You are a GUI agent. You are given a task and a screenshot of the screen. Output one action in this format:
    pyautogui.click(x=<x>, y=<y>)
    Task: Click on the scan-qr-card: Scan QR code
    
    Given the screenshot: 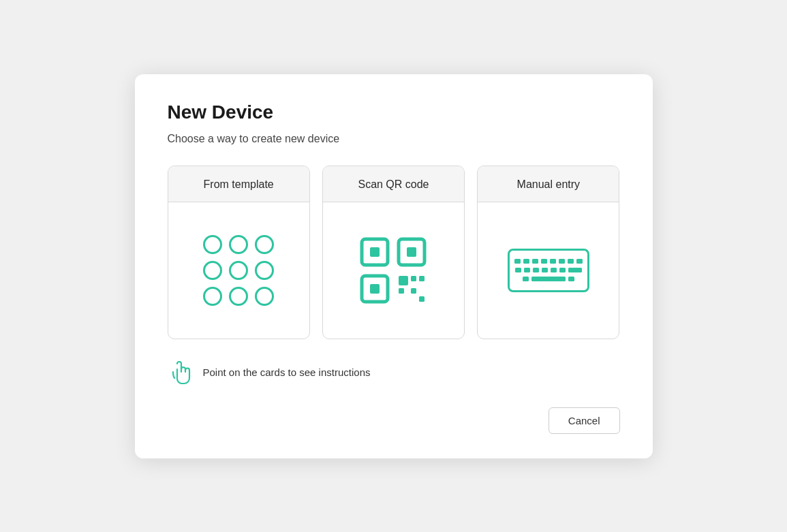 What is the action you would take?
    pyautogui.click(x=394, y=252)
    